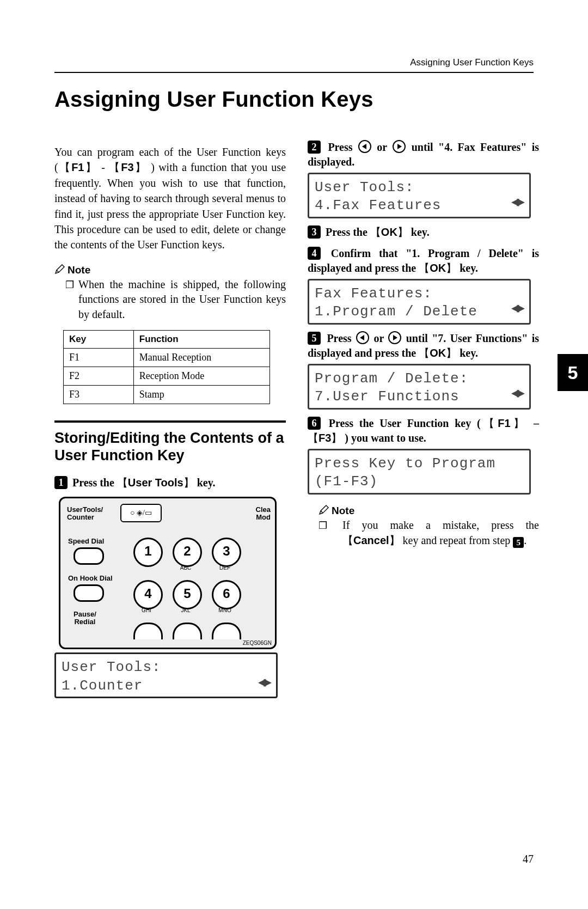  I want to click on key-8-partial, so click(187, 631).